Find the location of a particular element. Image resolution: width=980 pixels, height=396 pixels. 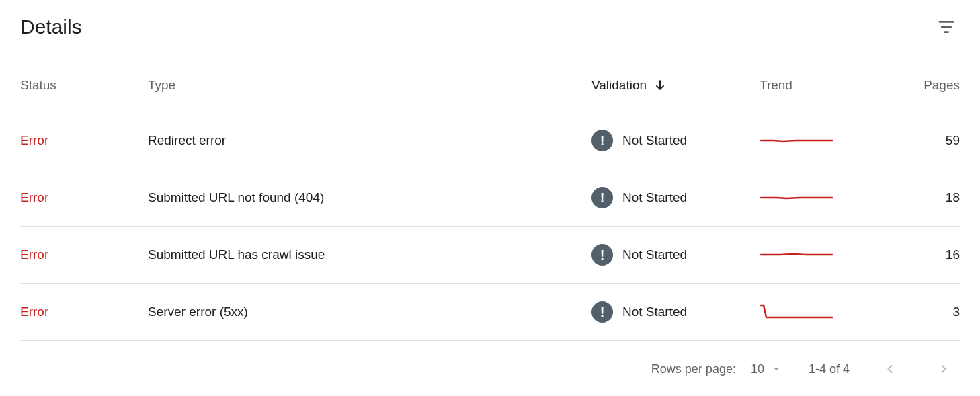

row-type: Redirect error is located at coordinates (187, 140).